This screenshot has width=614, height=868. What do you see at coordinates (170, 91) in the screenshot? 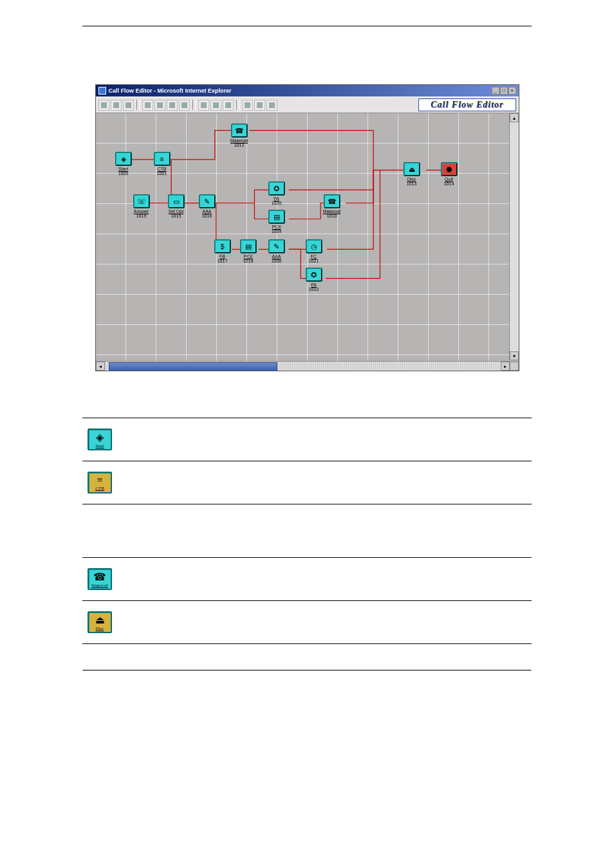
I see `window-title: Call Flow Editor - Microsoft Internet Ex…` at bounding box center [170, 91].